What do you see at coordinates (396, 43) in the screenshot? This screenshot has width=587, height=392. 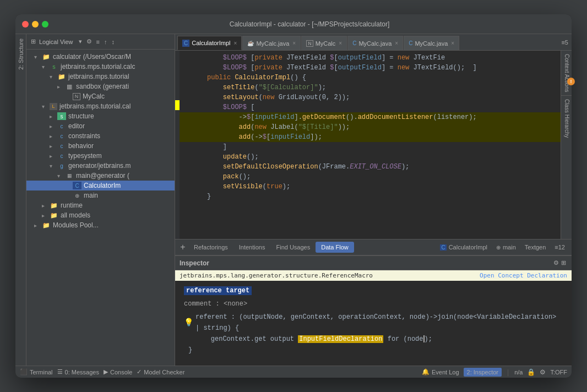 I see `tab-mycalc-java-2-close: ×` at bounding box center [396, 43].